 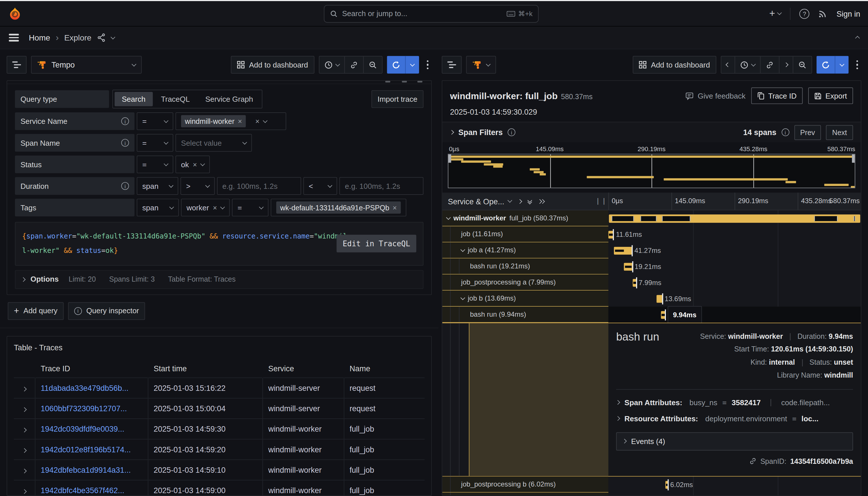 What do you see at coordinates (35, 311) in the screenshot?
I see `add-query-button: + Add query` at bounding box center [35, 311].